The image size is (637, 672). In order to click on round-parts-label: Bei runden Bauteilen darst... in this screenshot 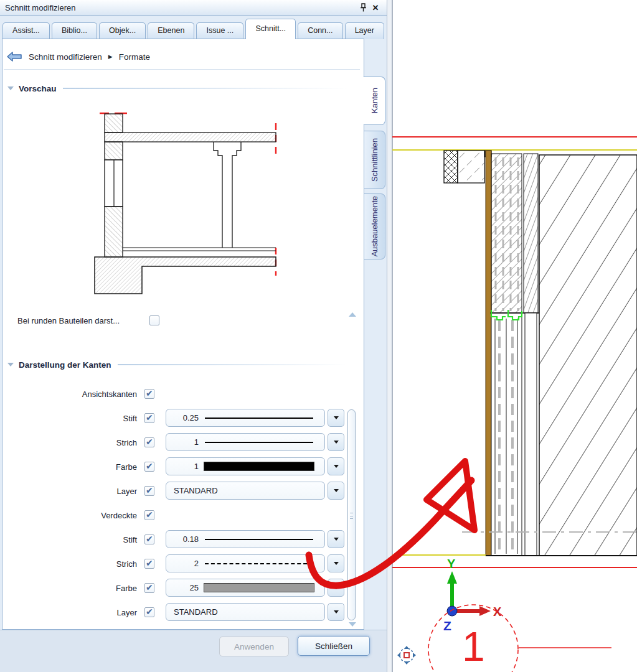, I will do `click(83, 321)`.